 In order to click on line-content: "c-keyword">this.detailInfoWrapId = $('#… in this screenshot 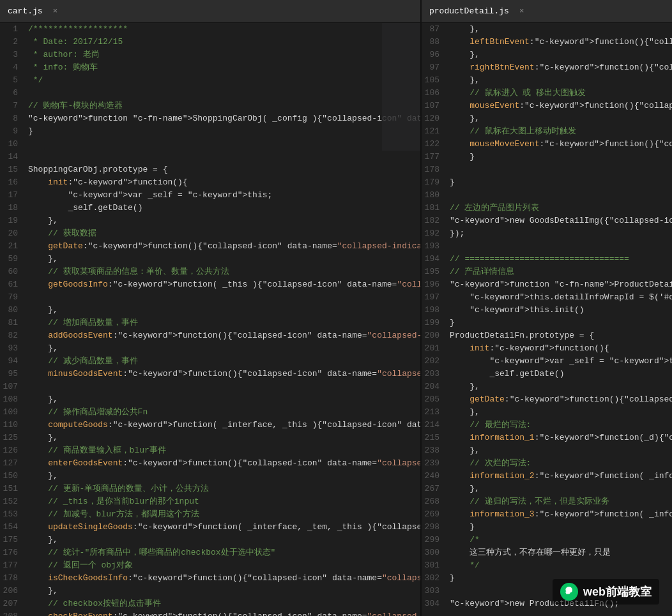, I will do `click(560, 297)`.